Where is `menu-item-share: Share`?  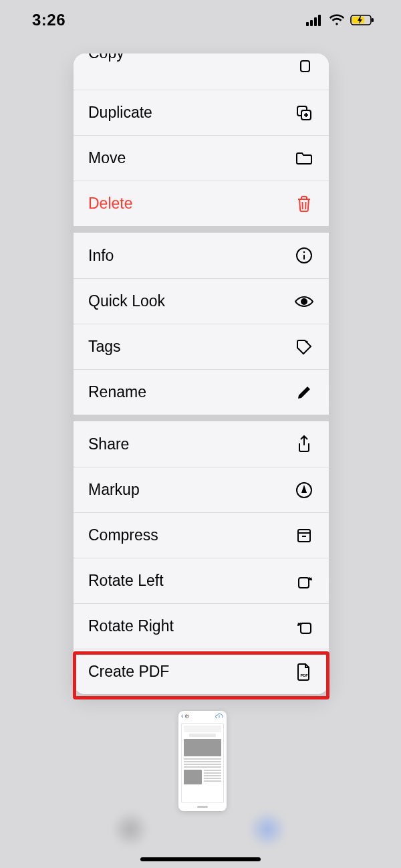 menu-item-share: Share is located at coordinates (201, 444).